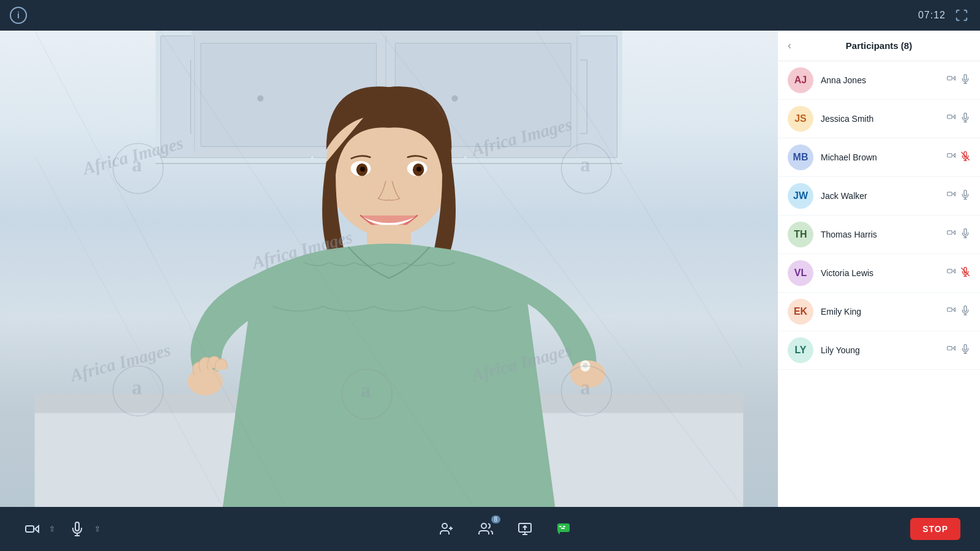 The height and width of the screenshot is (551, 980). What do you see at coordinates (958, 157) in the screenshot?
I see `participant-controls-michael` at bounding box center [958, 157].